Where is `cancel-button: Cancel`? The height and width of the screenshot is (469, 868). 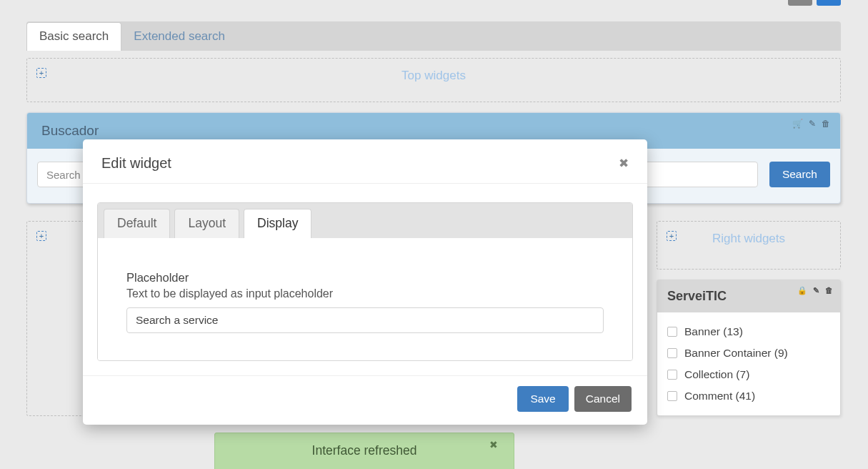 cancel-button: Cancel is located at coordinates (603, 399).